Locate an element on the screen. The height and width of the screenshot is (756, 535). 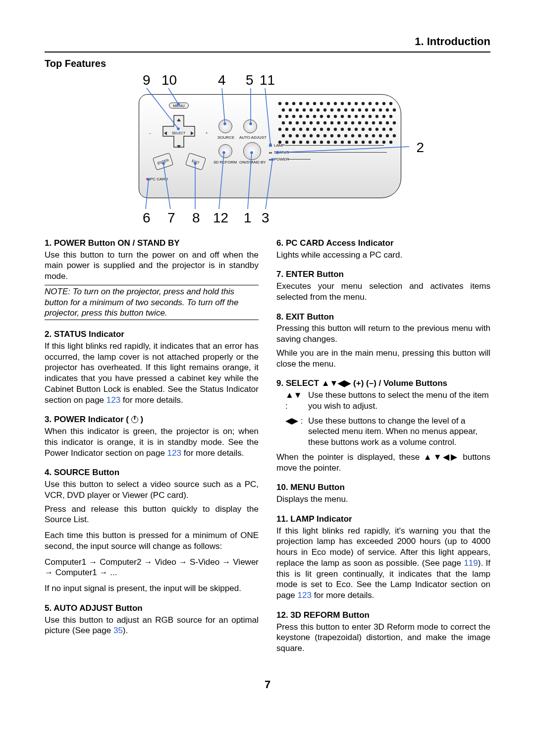
item-4-p1: Use this button to select a video source… is located at coordinates (152, 490).